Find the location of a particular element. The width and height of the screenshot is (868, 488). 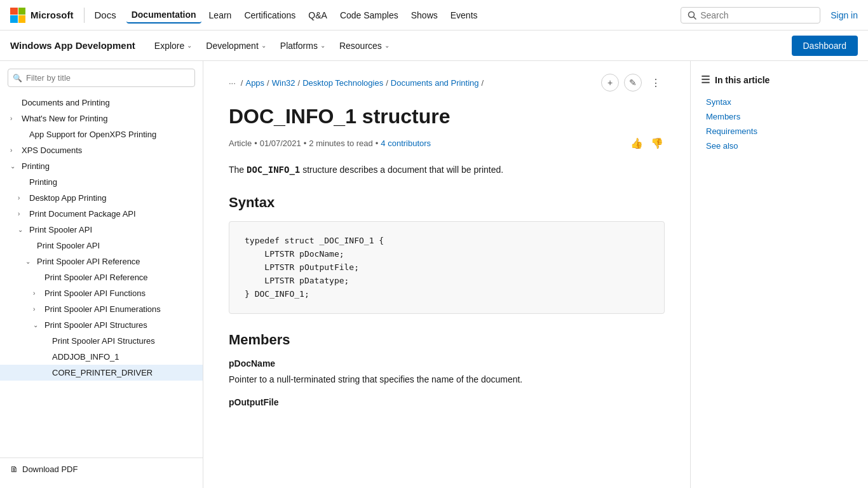

expand-right-desktop-icon: › is located at coordinates (22, 198).